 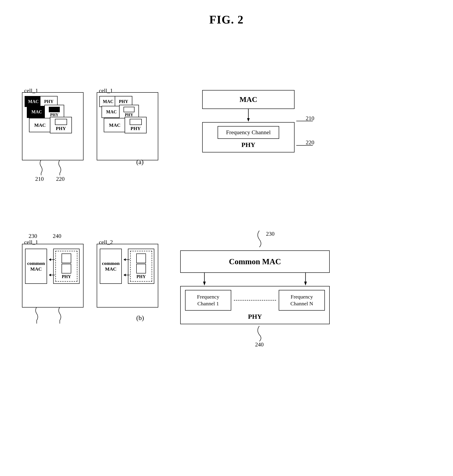 I want to click on label-230-b: 230, so click(x=33, y=236).